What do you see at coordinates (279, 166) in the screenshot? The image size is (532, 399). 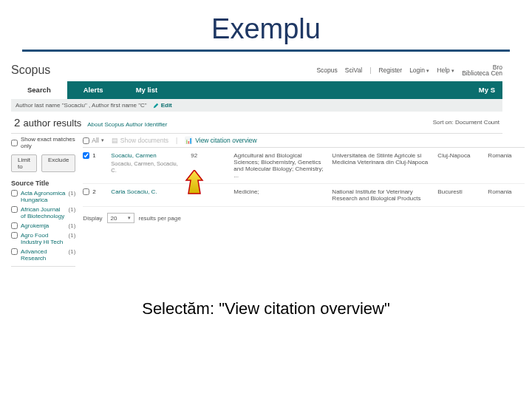 I see `subject-area: Agricultural and Biological Sciences; Bi…` at bounding box center [279, 166].